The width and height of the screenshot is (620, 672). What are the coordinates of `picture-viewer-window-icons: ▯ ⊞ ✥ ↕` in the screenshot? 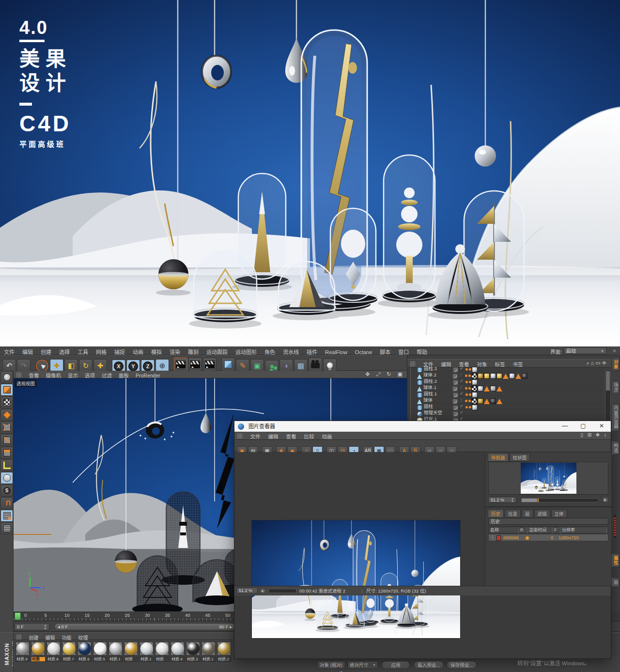 It's located at (594, 435).